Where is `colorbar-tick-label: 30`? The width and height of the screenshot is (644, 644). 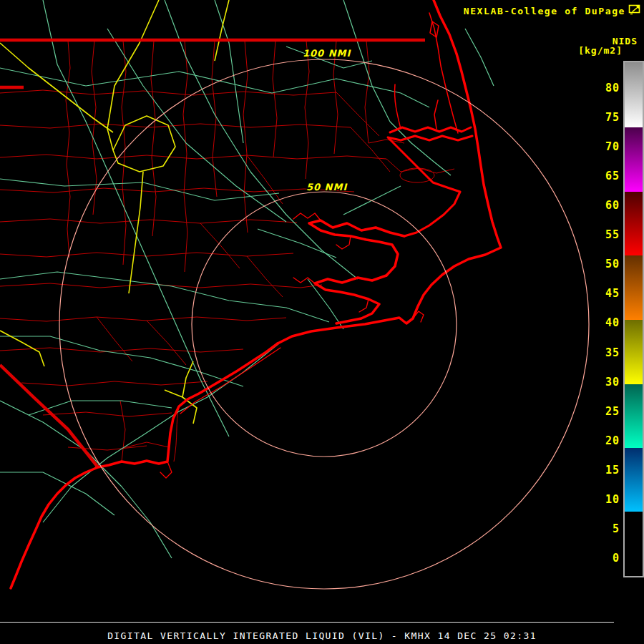
colorbar-tick-label: 30 is located at coordinates (608, 382).